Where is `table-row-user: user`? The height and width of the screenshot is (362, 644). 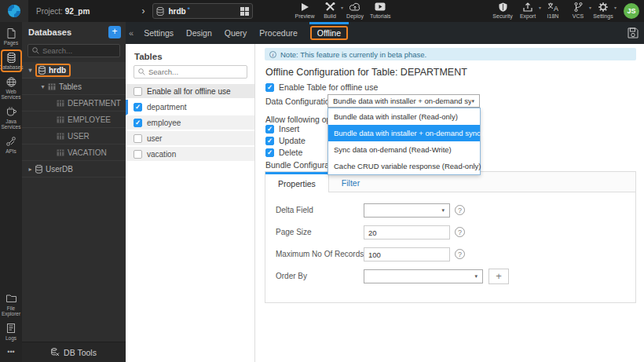
table-row-user: user is located at coordinates (190, 139).